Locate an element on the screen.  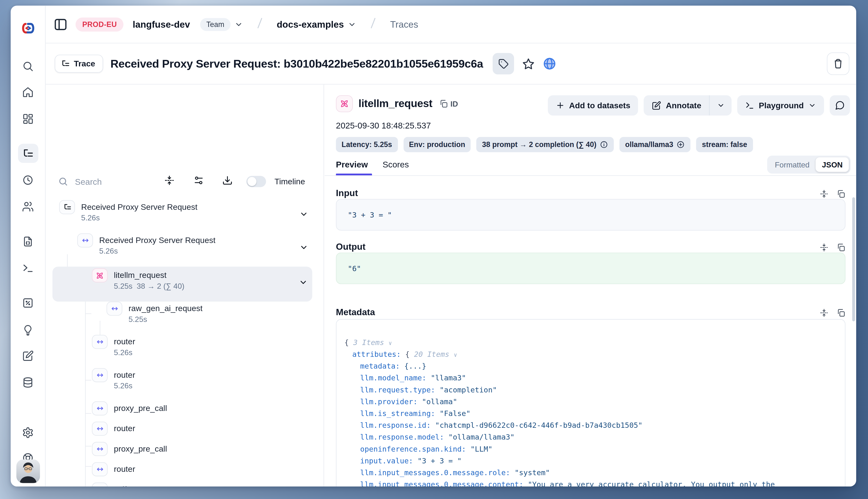
org-switcher-chevron-icon is located at coordinates (239, 24).